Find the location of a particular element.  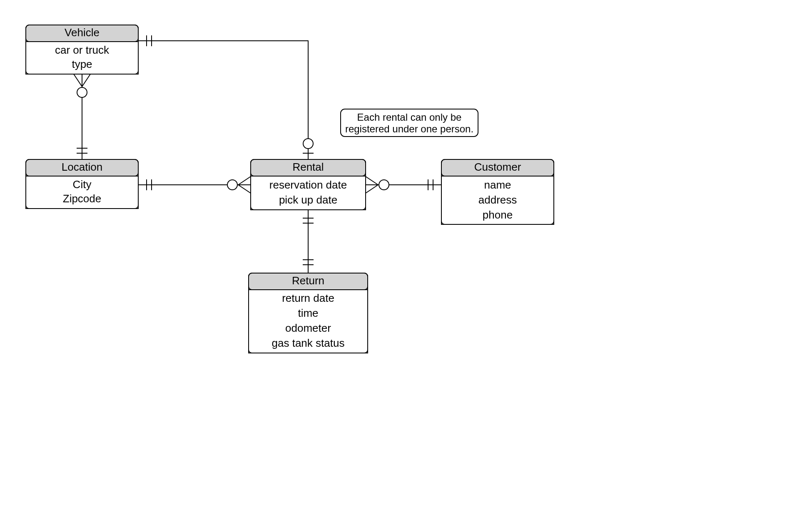

entity-customer-title: Customer is located at coordinates (498, 167).